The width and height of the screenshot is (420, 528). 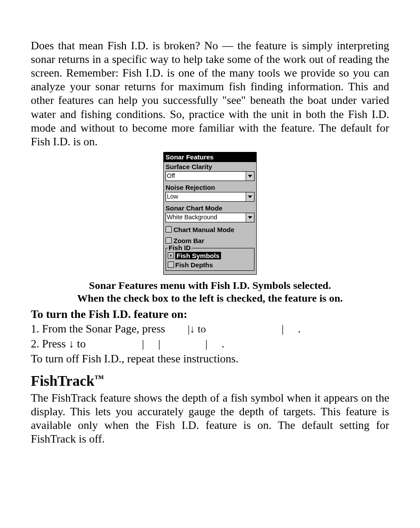 I want to click on sonar-chart-mode-label: Sonar Chart Mode, so click(x=210, y=208).